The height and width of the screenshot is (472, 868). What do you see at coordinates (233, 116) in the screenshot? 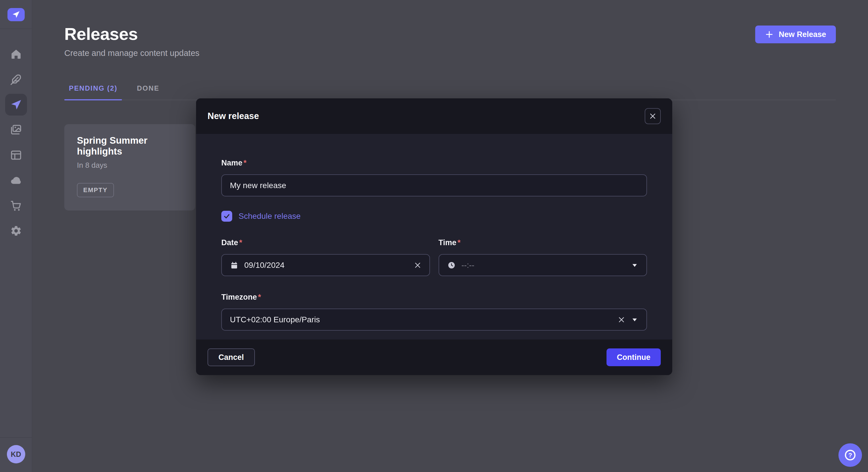
I see `modal-title: New release` at bounding box center [233, 116].